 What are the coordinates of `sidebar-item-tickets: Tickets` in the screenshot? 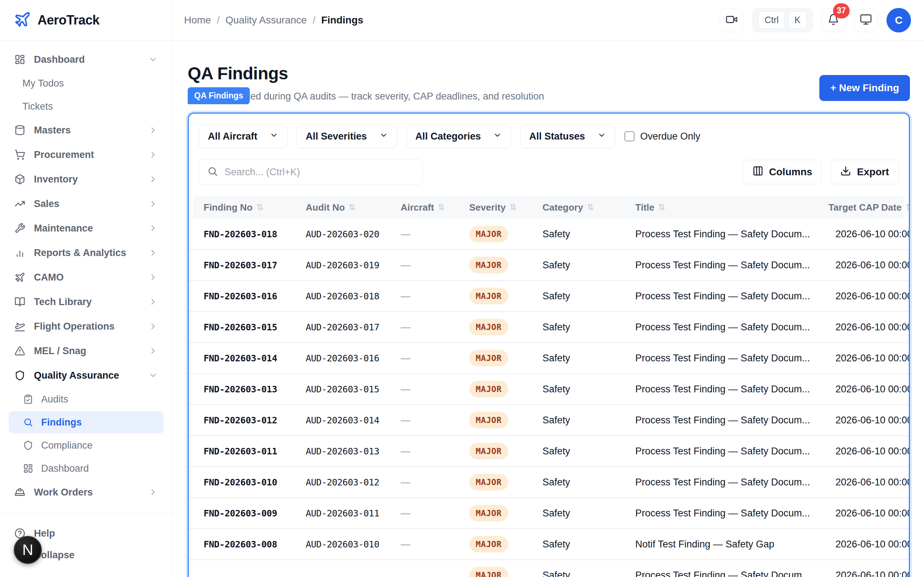 It's located at (86, 106).